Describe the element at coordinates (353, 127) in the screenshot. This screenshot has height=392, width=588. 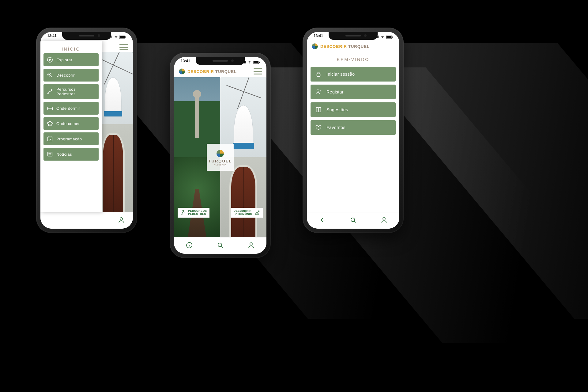
I see `menu-item-favorites: Favoritos` at that location.